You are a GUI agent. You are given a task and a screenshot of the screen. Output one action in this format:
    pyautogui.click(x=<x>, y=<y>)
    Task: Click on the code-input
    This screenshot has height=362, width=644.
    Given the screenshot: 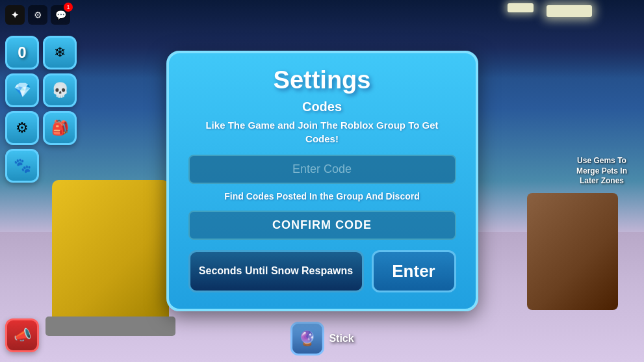 What is the action you would take?
    pyautogui.click(x=322, y=169)
    